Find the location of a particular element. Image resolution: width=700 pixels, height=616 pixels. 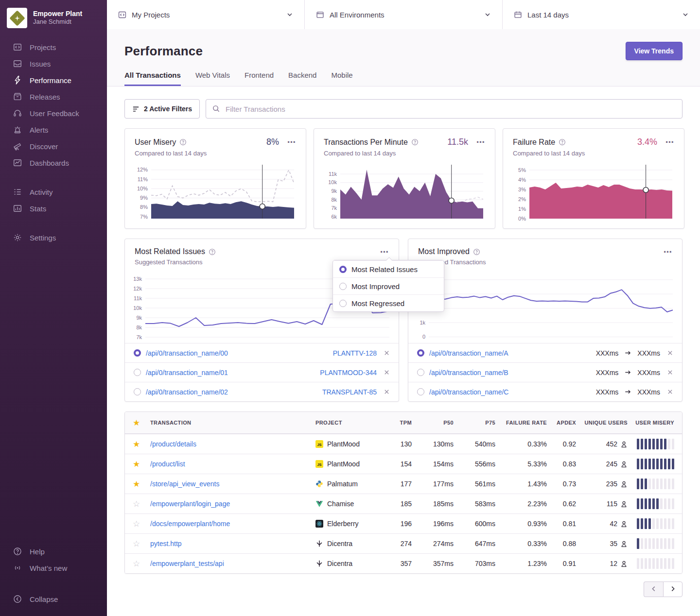

org-switcher: Empower Plant Jane Schmidt is located at coordinates (53, 19).